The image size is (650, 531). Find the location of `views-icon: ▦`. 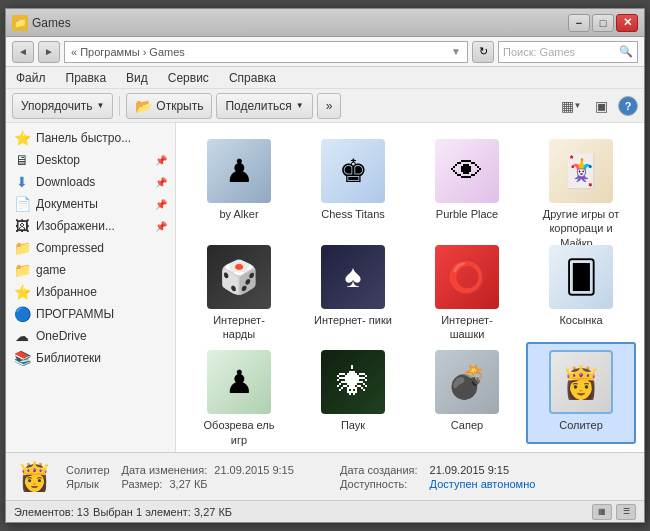

views-icon: ▦ is located at coordinates (568, 106).